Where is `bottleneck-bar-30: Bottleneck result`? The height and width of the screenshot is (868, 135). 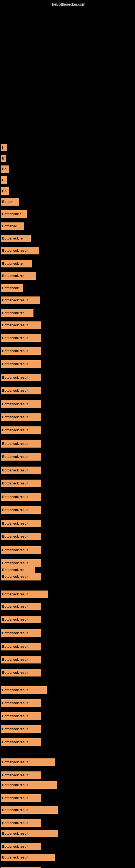 bottleneck-bar-30: Bottleneck result is located at coordinates (21, 510).